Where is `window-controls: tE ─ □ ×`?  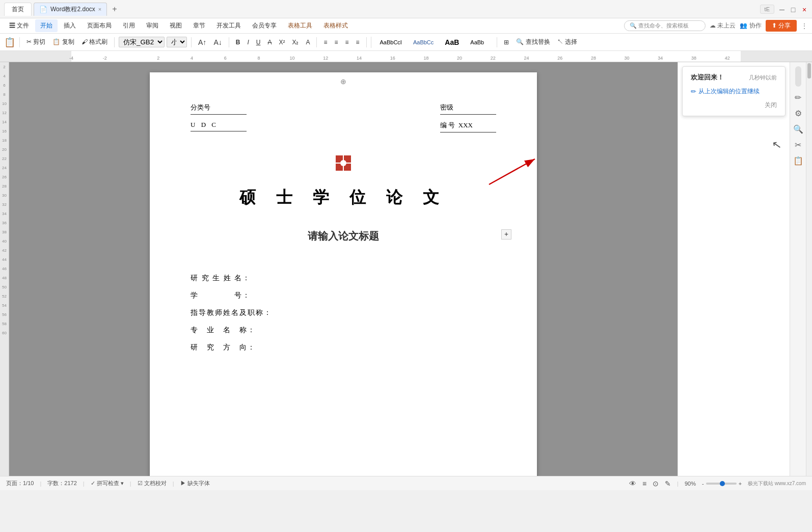
window-controls: tE ─ □ × is located at coordinates (784, 9).